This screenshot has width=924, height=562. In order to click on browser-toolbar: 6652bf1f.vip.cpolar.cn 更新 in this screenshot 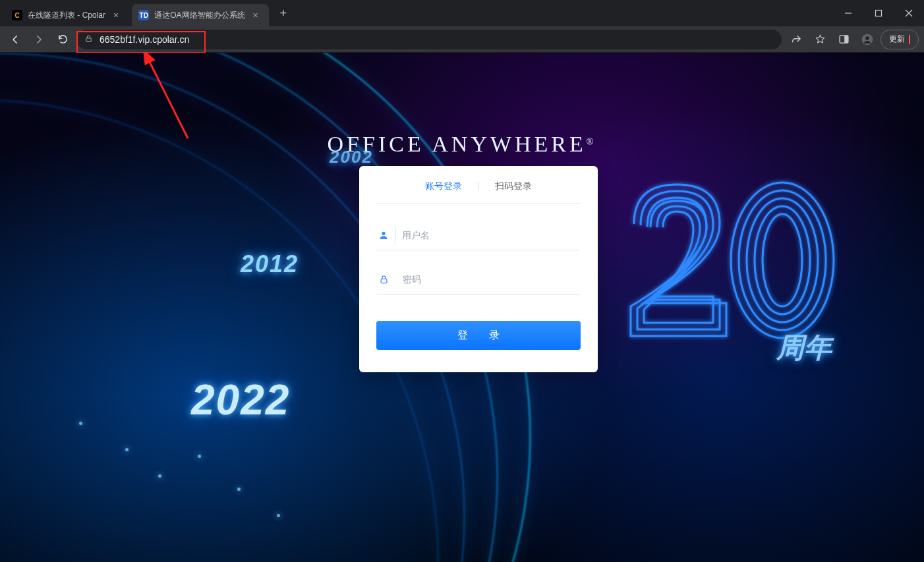, I will do `click(462, 40)`.